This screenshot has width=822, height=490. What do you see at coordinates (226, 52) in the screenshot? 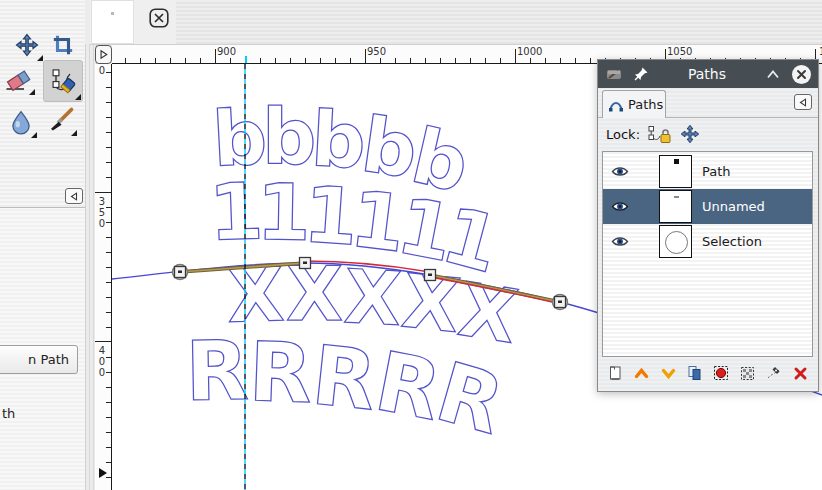
I see `ruler-label: 900` at bounding box center [226, 52].